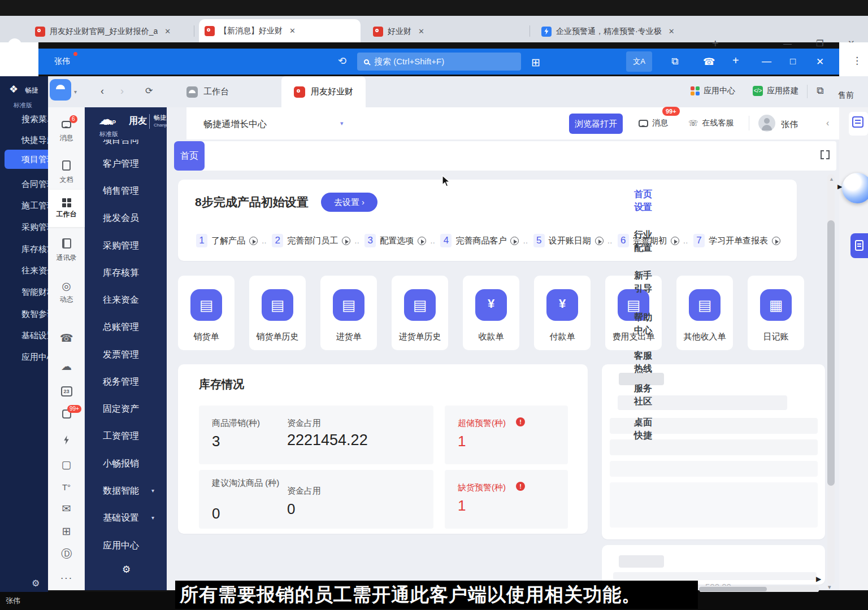  Describe the element at coordinates (819, 43) in the screenshot. I see `window-maximize-button: ❐` at that location.